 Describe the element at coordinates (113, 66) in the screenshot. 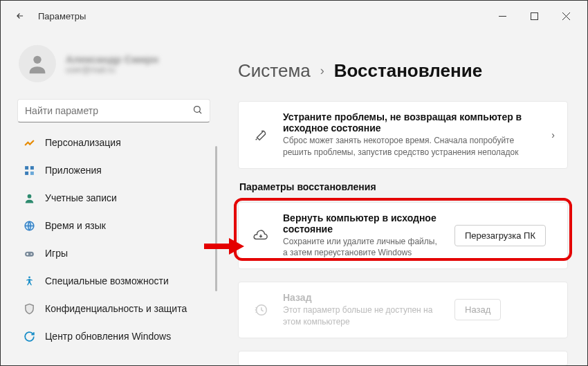

I see `profile: Александр Смирн user@mail.ru` at that location.